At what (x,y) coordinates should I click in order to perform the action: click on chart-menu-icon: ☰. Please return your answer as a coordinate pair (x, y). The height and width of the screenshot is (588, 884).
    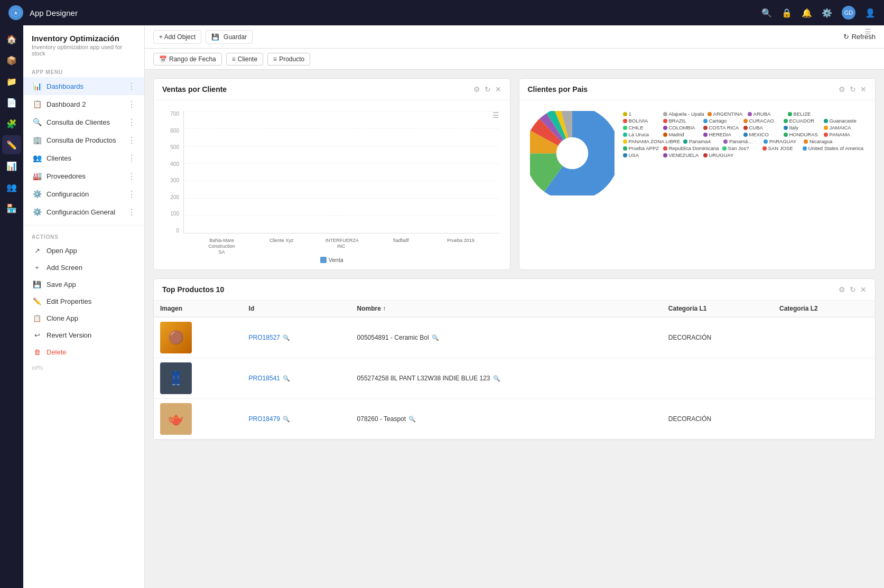
    Looking at the image, I should click on (496, 115).